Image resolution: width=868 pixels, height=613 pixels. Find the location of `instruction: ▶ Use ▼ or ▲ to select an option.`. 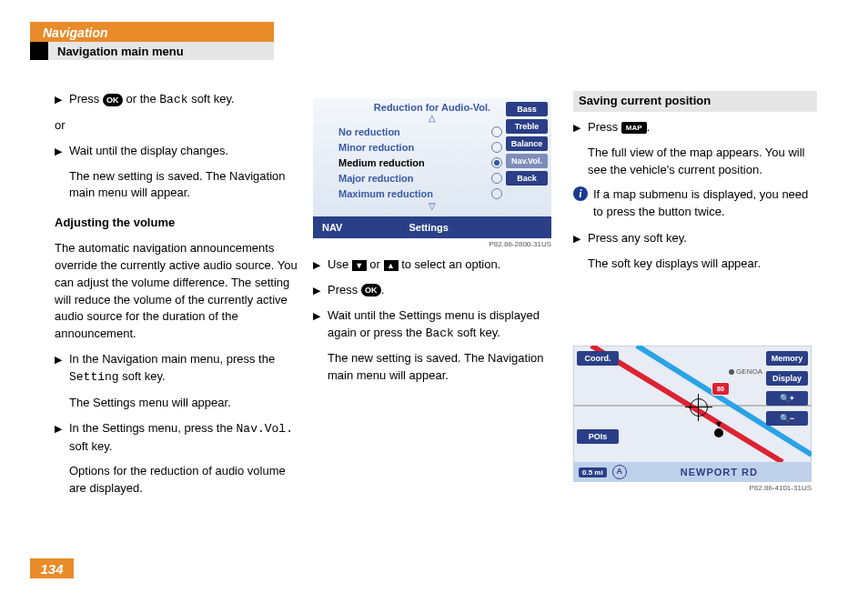

instruction: ▶ Use ▼ or ▲ to select an option. is located at coordinates (435, 266).